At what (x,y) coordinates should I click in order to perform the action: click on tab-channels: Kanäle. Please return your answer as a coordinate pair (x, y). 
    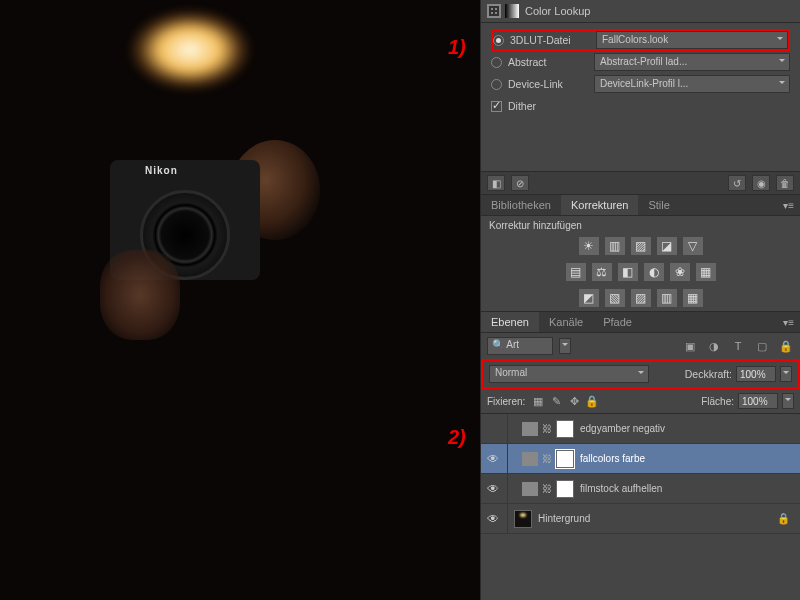
    Looking at the image, I should click on (566, 322).